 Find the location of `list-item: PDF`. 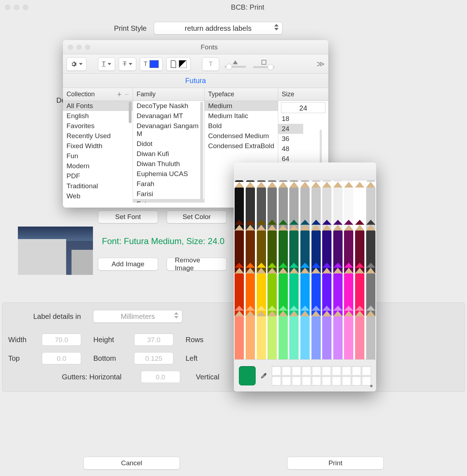

list-item: PDF is located at coordinates (98, 176).